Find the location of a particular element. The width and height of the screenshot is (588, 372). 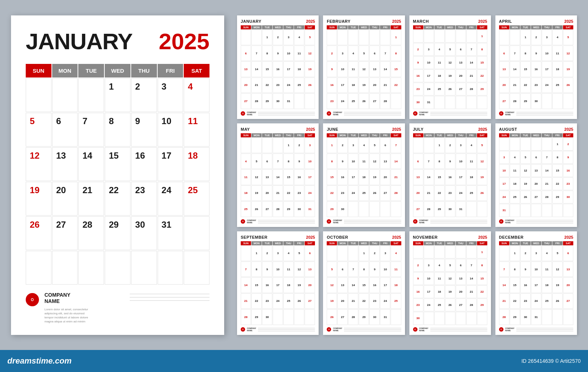

sc-cell-11-3-4: 25 is located at coordinates (547, 301).